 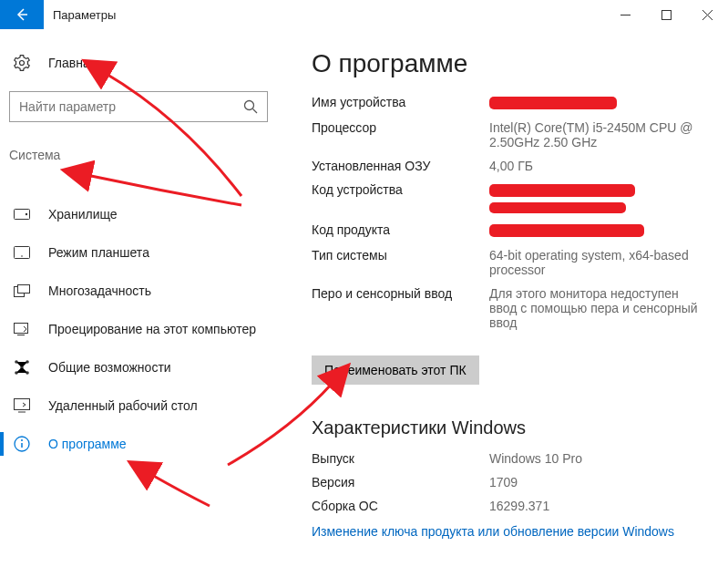 I want to click on maximize-icon, so click(x=667, y=15).